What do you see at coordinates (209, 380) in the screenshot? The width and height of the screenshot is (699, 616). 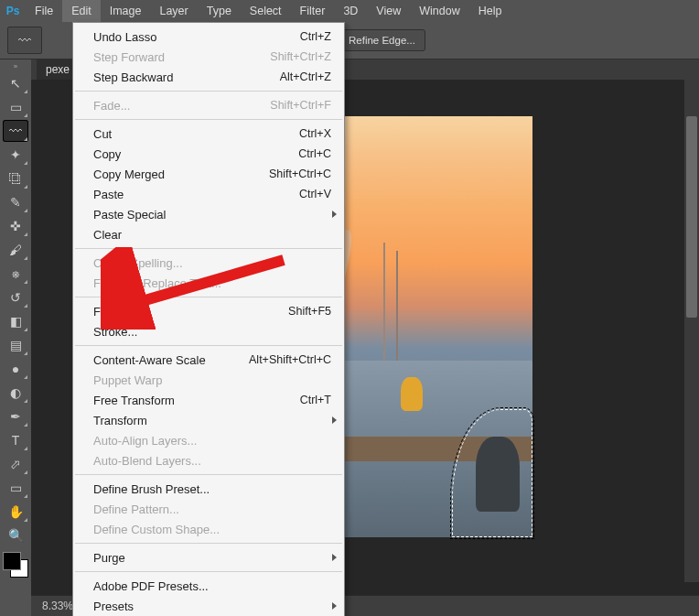 I see `edit-menu-item-puppet-warp: Puppet Warp` at bounding box center [209, 380].